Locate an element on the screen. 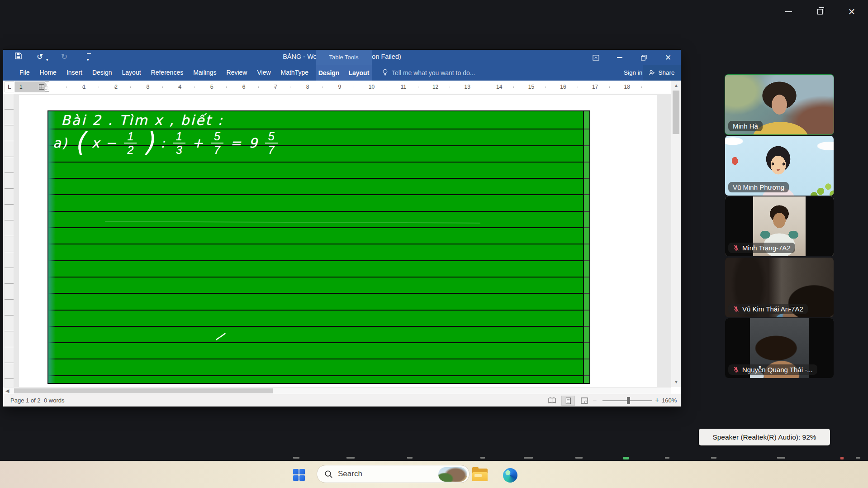  file-explorer-button is located at coordinates (480, 475).